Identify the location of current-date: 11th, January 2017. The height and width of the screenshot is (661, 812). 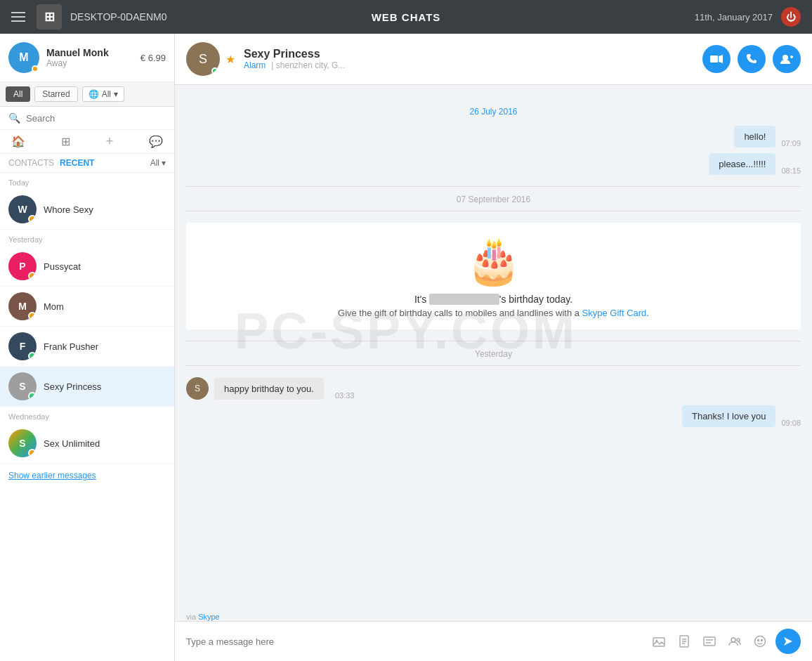
(733, 17).